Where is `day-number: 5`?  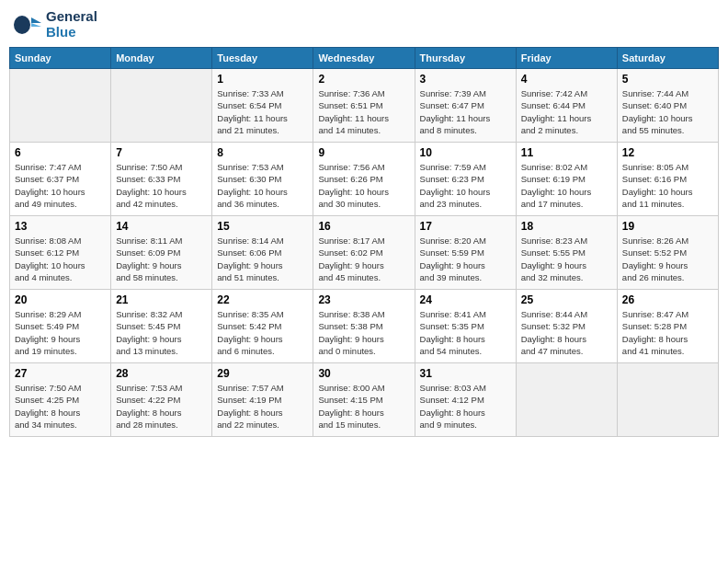
day-number: 5 is located at coordinates (667, 79).